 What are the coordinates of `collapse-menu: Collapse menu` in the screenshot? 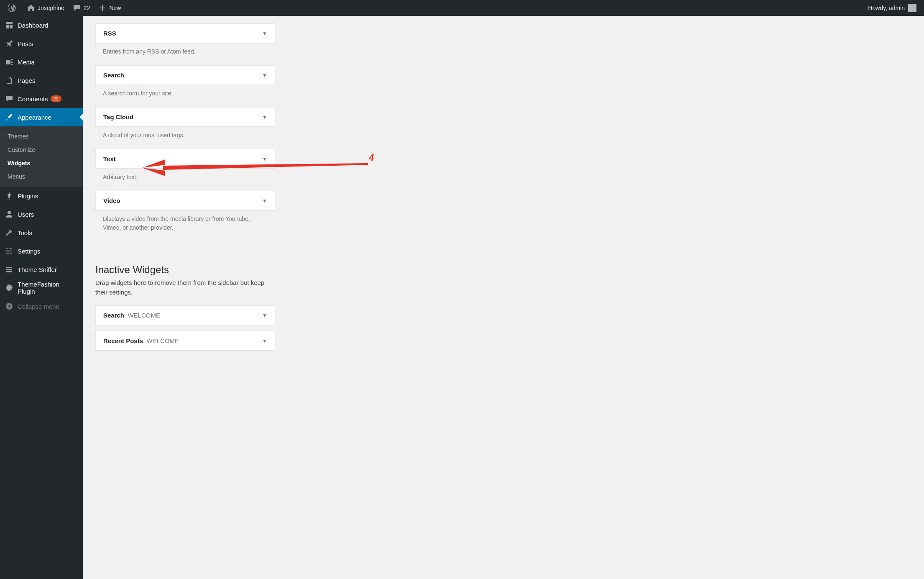 It's located at (41, 306).